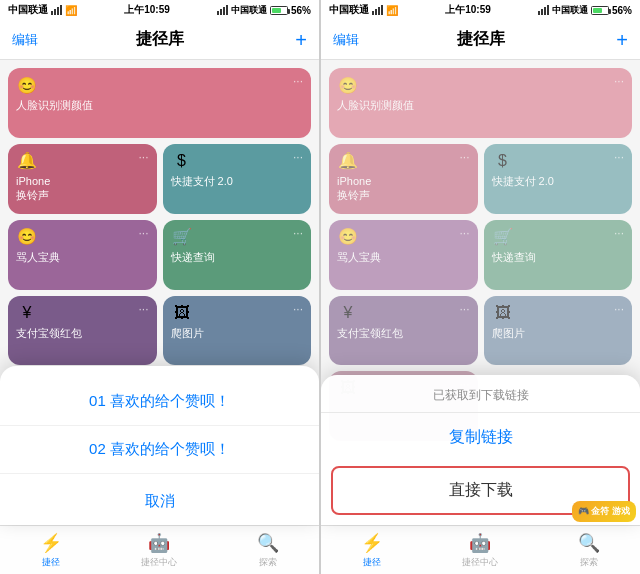  What do you see at coordinates (480, 10) in the screenshot?
I see `status-bar-right: 中国联通 📶 上午10:59 中国联通 56%` at bounding box center [480, 10].